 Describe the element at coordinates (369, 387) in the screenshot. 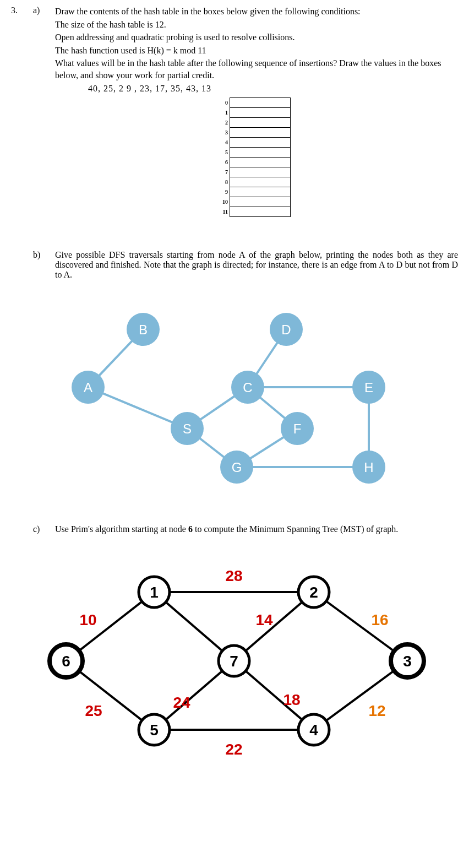

I see `node-E: E` at that location.